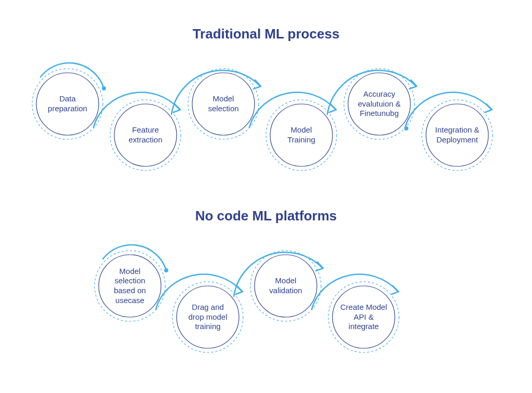 This screenshot has height=393, width=532. Describe the element at coordinates (130, 286) in the screenshot. I see `node-label: Modelselectionbased onusecase` at that location.